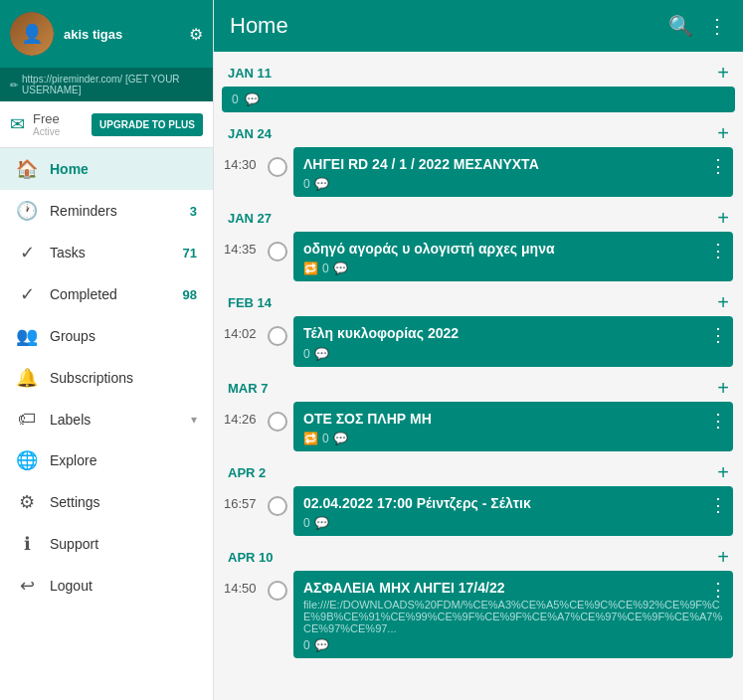  I want to click on logout-icon: ↩, so click(27, 586).